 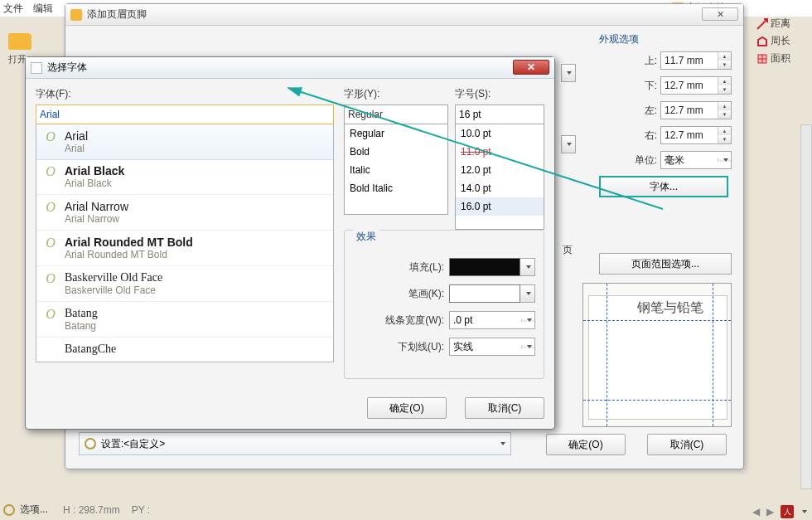 I want to click on font-item-batangche: BatangChe, so click(x=185, y=350).